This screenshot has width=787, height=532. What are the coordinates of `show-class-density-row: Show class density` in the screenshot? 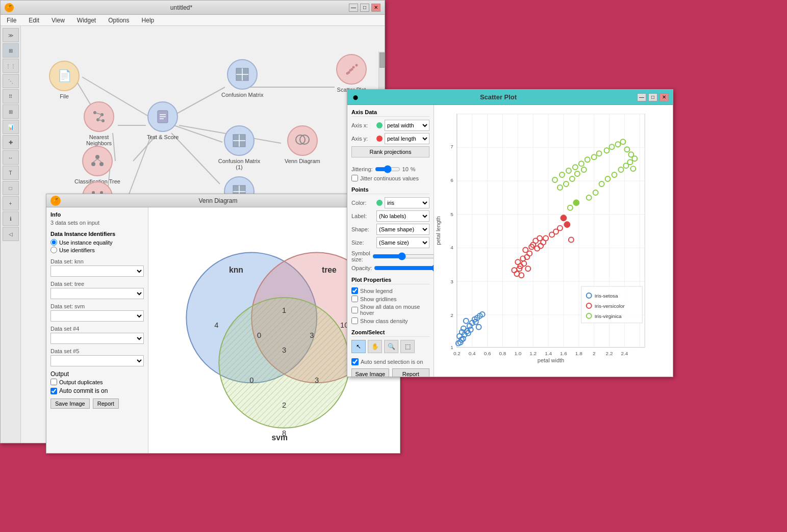 It's located at (391, 321).